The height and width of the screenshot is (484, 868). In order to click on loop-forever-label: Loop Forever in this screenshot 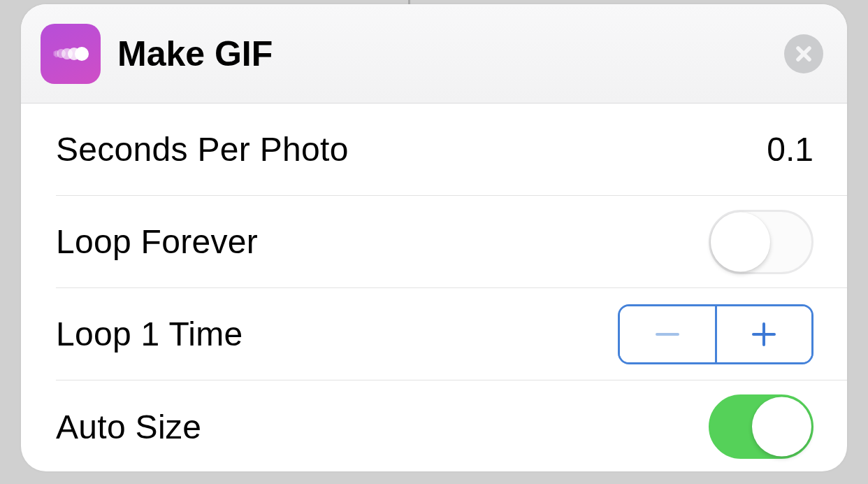, I will do `click(157, 242)`.